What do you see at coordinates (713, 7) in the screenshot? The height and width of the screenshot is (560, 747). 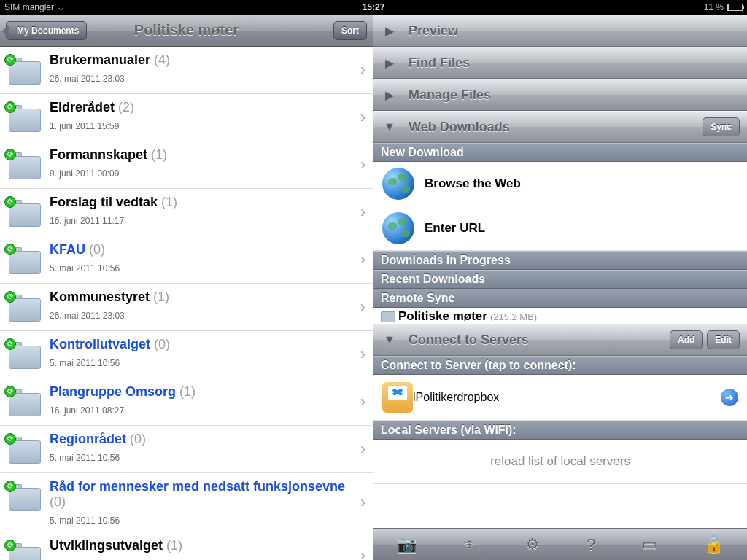 I see `battery-label: 11 %` at bounding box center [713, 7].